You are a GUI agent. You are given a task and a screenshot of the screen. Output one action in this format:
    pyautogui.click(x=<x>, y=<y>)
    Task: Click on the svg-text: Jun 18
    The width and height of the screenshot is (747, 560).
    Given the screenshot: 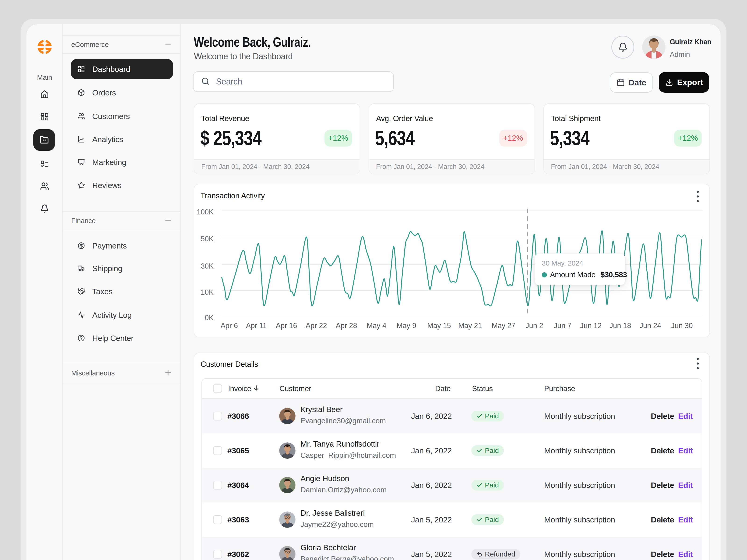 What is the action you would take?
    pyautogui.click(x=620, y=326)
    